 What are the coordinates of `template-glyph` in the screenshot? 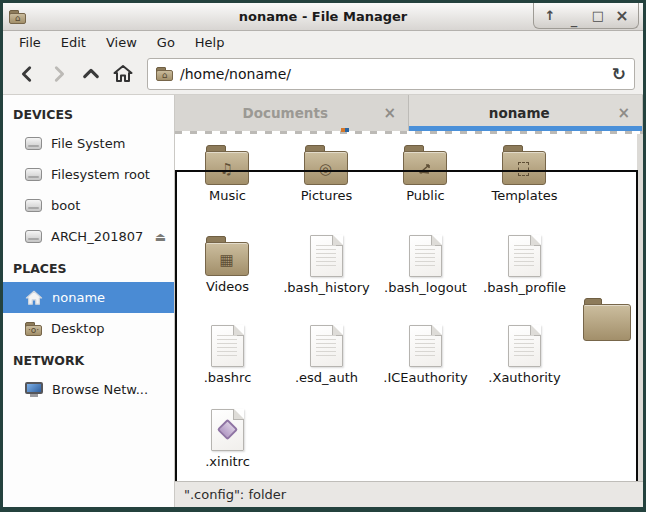 It's located at (524, 169).